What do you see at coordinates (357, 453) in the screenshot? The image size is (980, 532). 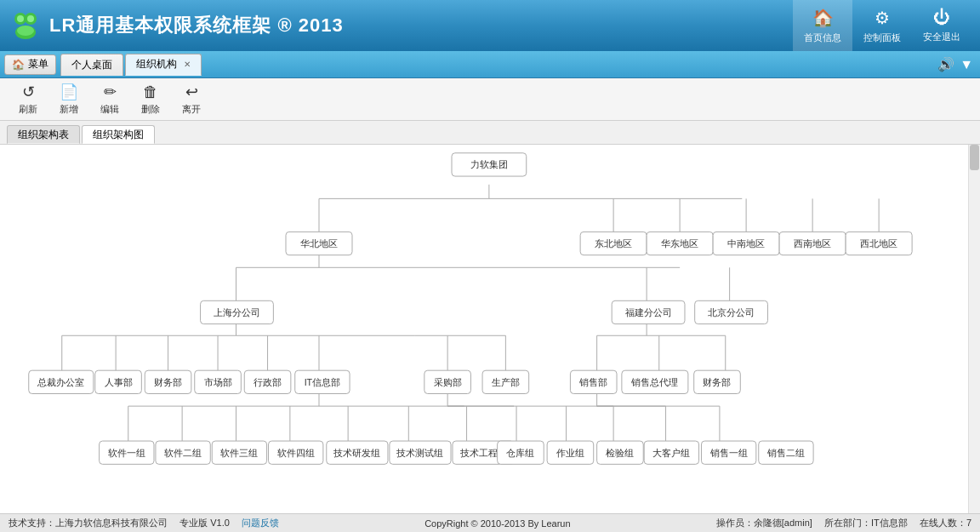 I see `node-jishu-yf: 技术研发组` at bounding box center [357, 453].